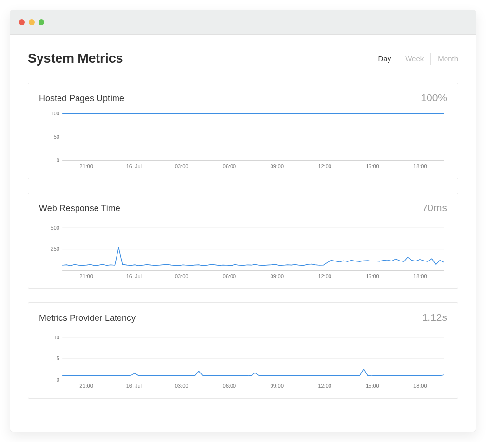 This screenshot has height=448, width=486. Describe the element at coordinates (435, 317) in the screenshot. I see `card-value: 1.12s` at that location.